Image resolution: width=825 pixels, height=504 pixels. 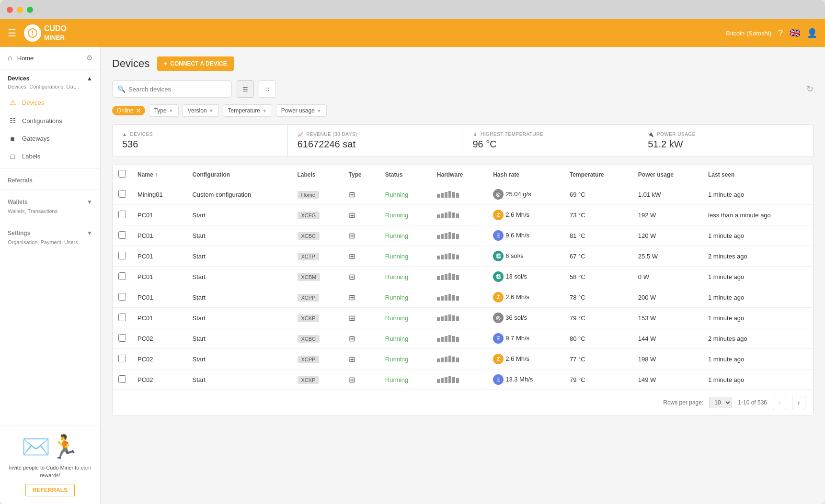 What do you see at coordinates (463, 277) in the screenshot?
I see `table-row: PC01 Start XCBM ⊞ Running ⑬13 sol/s 58 °…` at bounding box center [463, 277].